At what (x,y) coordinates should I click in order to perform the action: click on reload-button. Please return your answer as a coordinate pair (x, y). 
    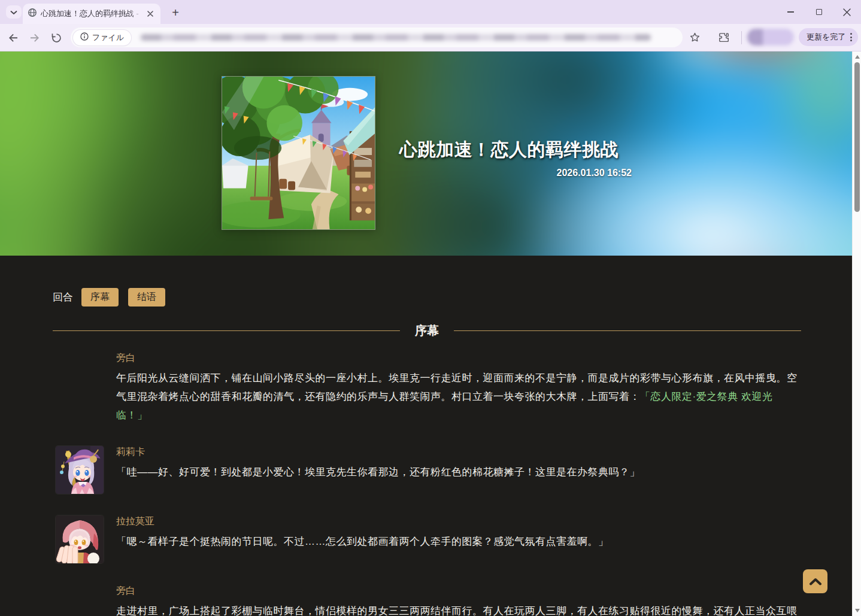
    Looking at the image, I should click on (56, 38).